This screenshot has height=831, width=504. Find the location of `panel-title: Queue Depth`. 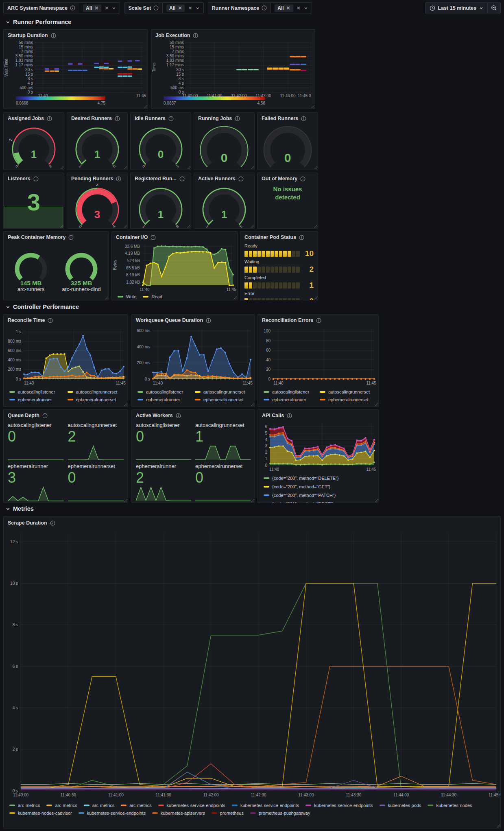

panel-title: Queue Depth is located at coordinates (24, 416).